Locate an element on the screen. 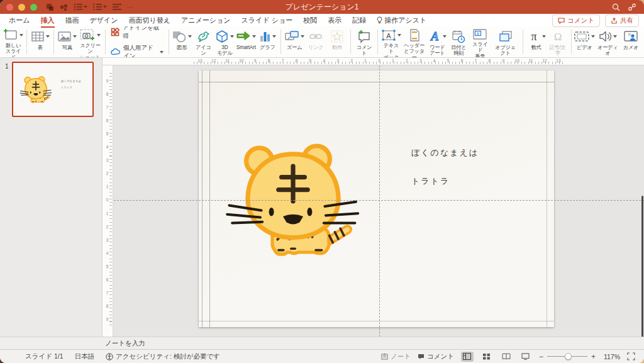 The image size is (644, 363). quick-access-toolbar: ⋯ is located at coordinates (90, 8).